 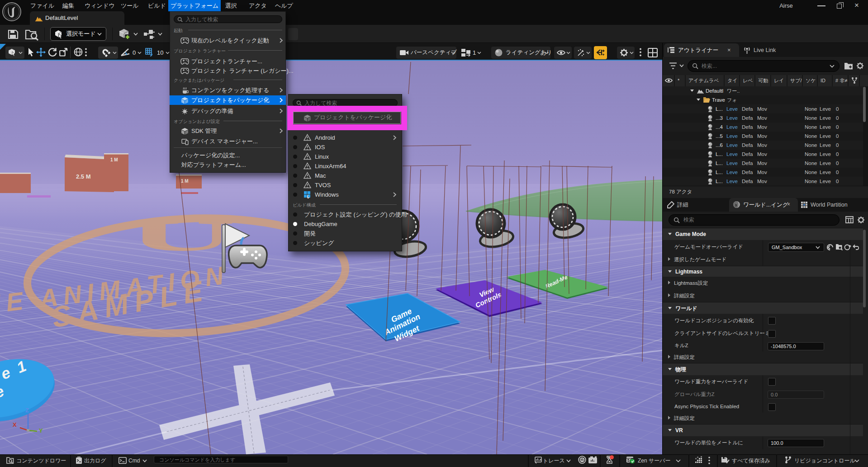 What do you see at coordinates (182, 236) in the screenshot?
I see `svg-text: U` at bounding box center [182, 236].